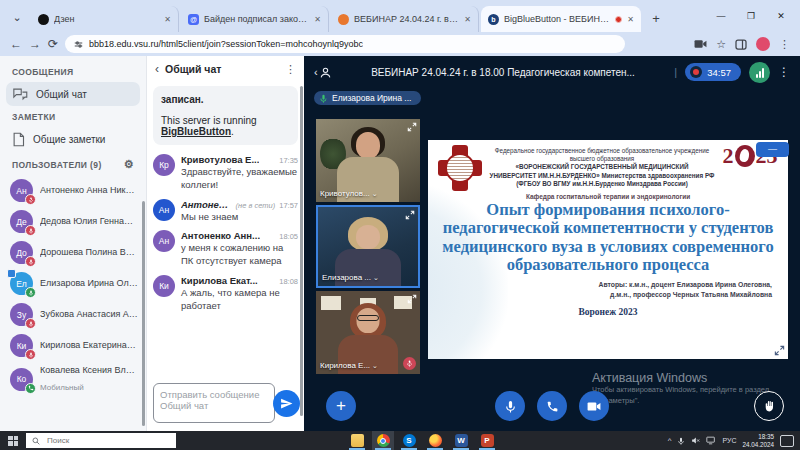 Image resolution: width=800 pixels, height=450 pixels. Describe the element at coordinates (100, 440) in the screenshot. I see `search-input` at that location.